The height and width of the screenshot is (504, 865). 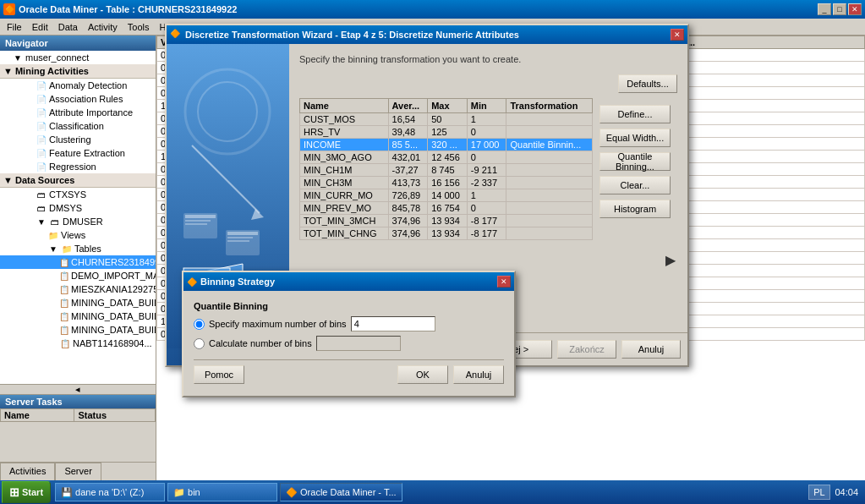 What do you see at coordinates (446, 183) in the screenshot?
I see `wizard-table-row: MIN_CH3M413,7316 156-2 337` at bounding box center [446, 183].